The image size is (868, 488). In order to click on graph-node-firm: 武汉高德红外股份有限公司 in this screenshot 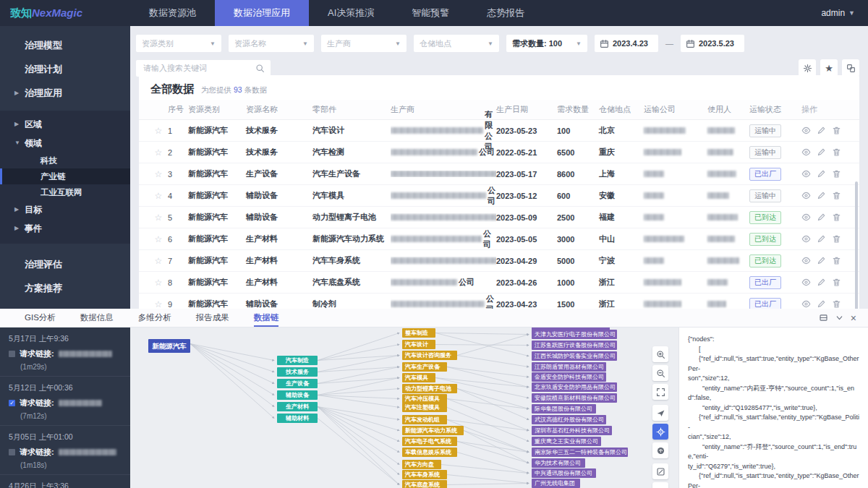, I will do `click(569, 419)`.